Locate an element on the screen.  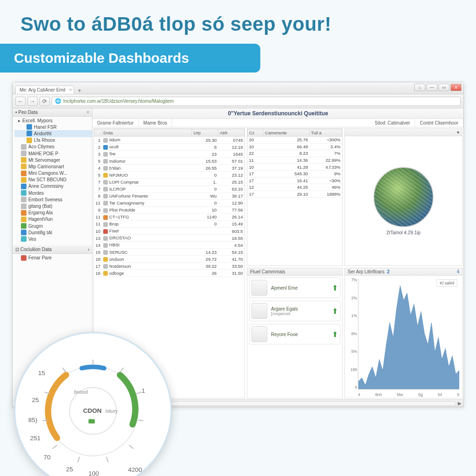
sidebar-item: Andortht is located at coordinates (53, 133).